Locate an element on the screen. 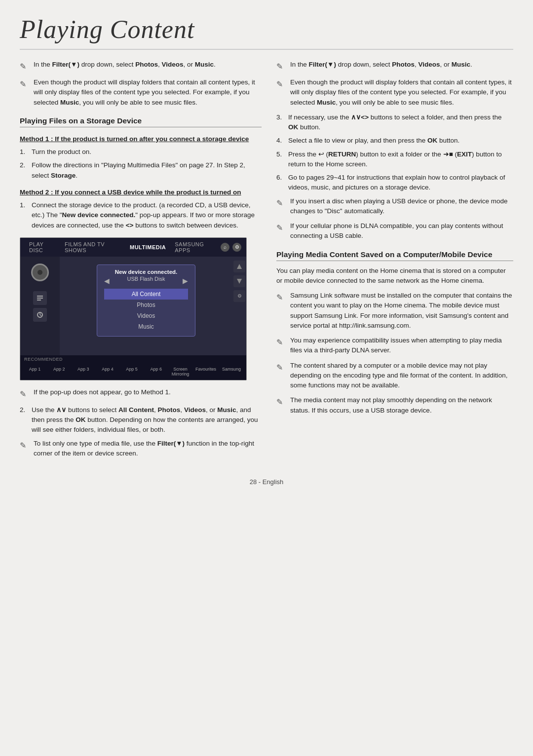 This screenshot has width=533, height=756. step-text: Turn the product on. is located at coordinates (147, 152).